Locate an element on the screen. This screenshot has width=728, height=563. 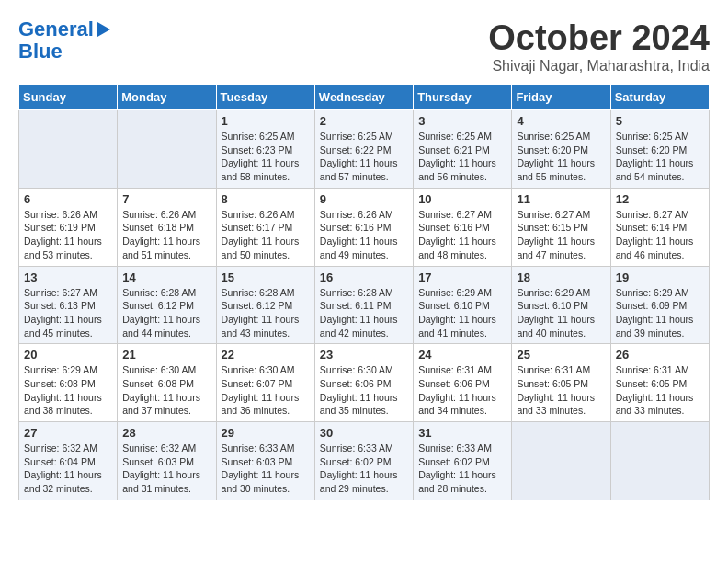
calendar-week-row: 6Sunrise: 6:26 AM Sunset: 6:19 PM Daylig… is located at coordinates (364, 226).